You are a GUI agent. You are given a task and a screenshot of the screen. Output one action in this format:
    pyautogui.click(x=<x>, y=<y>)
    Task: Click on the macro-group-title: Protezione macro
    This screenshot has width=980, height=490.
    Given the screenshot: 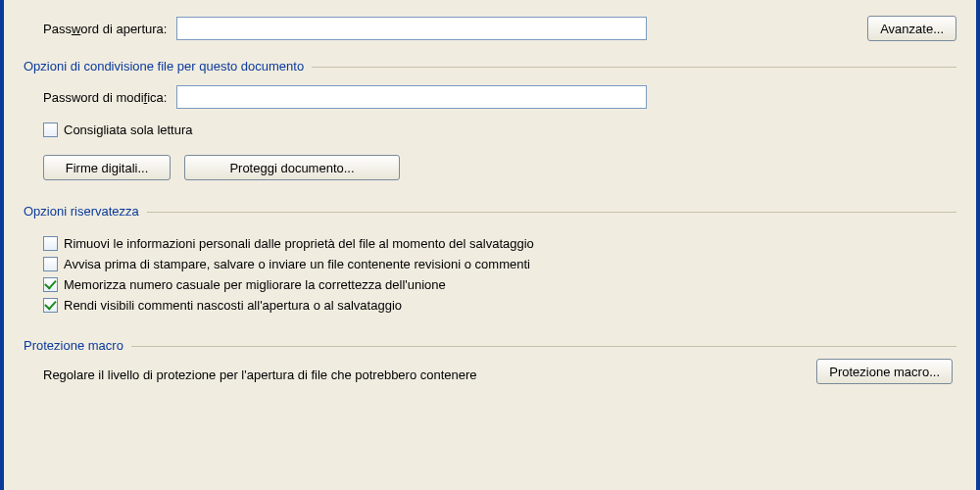 What is the action you would take?
    pyautogui.click(x=77, y=345)
    